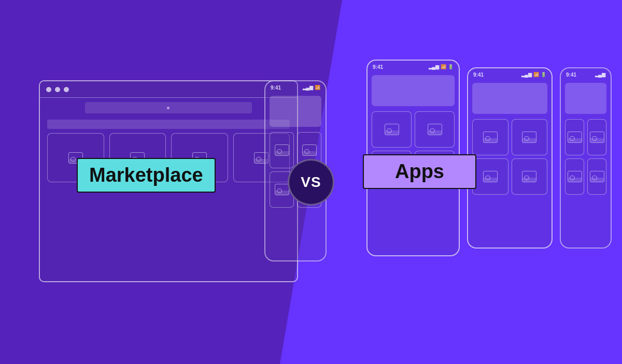  Describe the element at coordinates (586, 157) in the screenshot. I see `phone-grid-far` at that location.